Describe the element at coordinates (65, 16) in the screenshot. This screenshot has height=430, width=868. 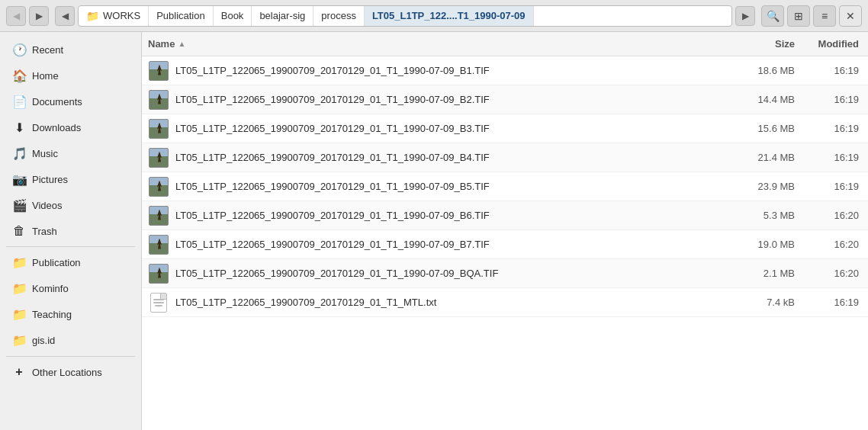
I see `scroll-left-button: ◀` at that location.